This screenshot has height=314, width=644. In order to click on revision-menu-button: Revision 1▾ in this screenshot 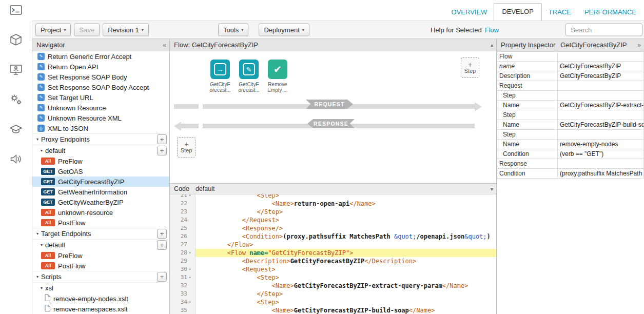, I will do `click(126, 30)`.